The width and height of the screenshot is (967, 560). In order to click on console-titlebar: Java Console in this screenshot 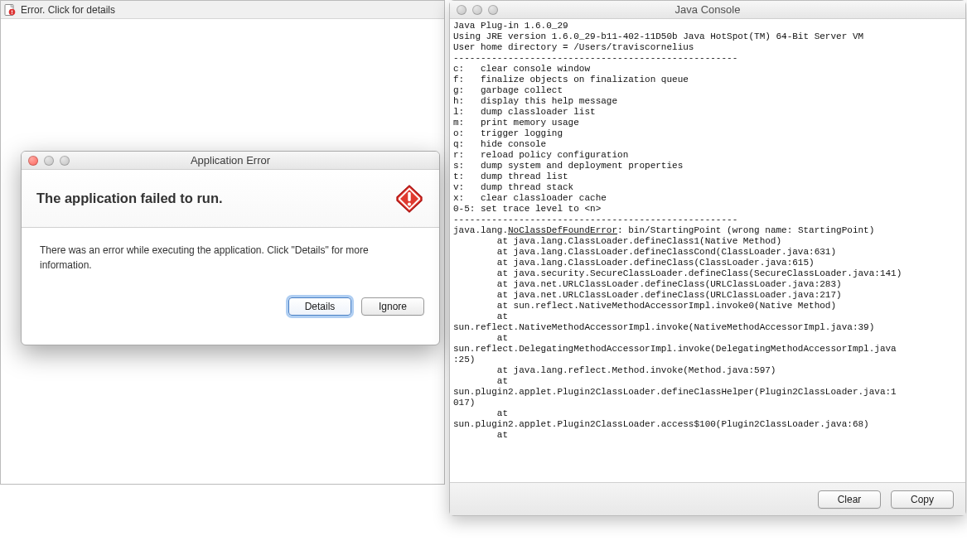, I will do `click(708, 10)`.